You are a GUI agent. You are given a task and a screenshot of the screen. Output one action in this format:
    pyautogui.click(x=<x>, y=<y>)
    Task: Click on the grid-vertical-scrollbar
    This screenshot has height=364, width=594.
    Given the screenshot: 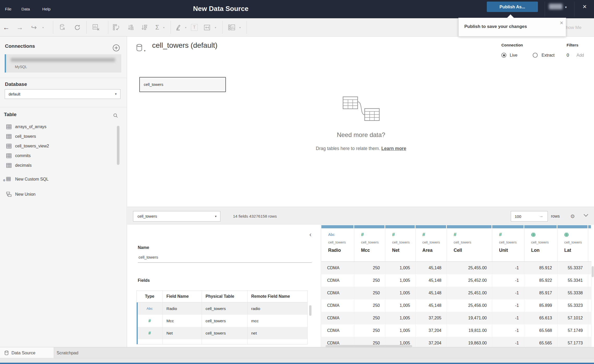 What is the action you would take?
    pyautogui.click(x=593, y=272)
    